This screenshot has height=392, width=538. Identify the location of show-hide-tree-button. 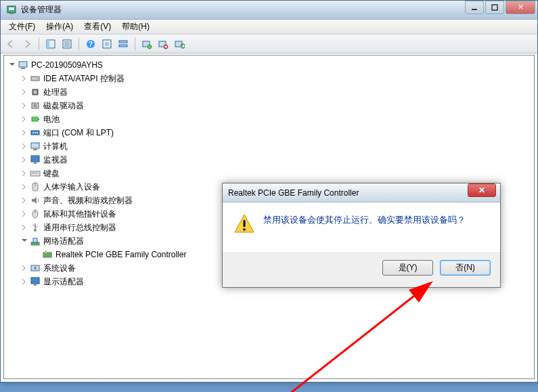
(51, 44).